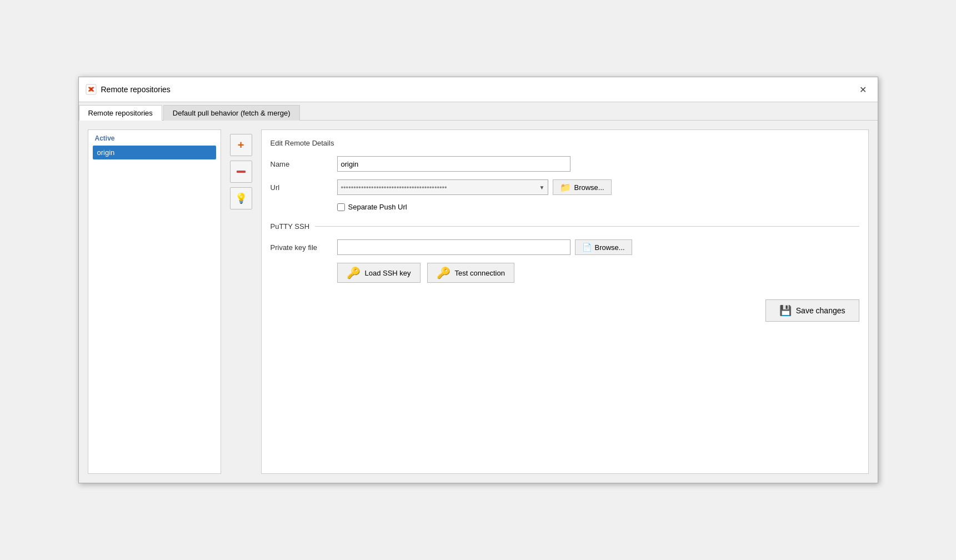  What do you see at coordinates (128, 89) in the screenshot?
I see `title-bar-left: ✕ ✕ Remote repositories` at bounding box center [128, 89].